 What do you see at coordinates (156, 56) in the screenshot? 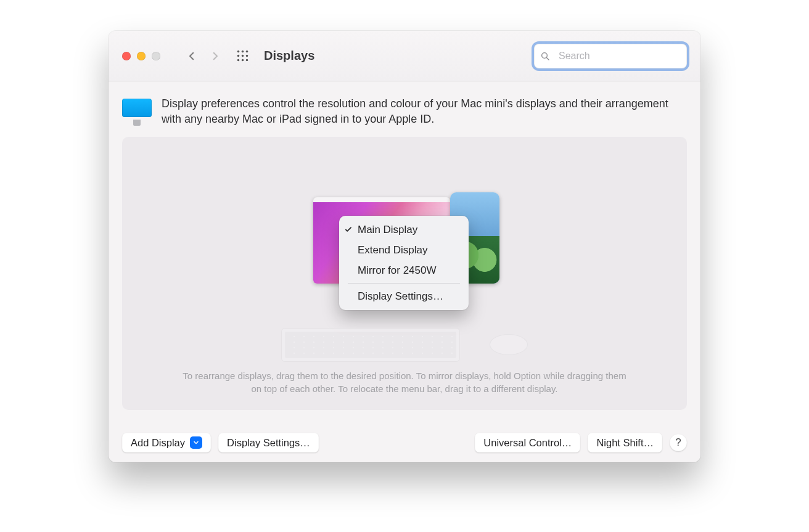
I see `zoom-window-button` at bounding box center [156, 56].